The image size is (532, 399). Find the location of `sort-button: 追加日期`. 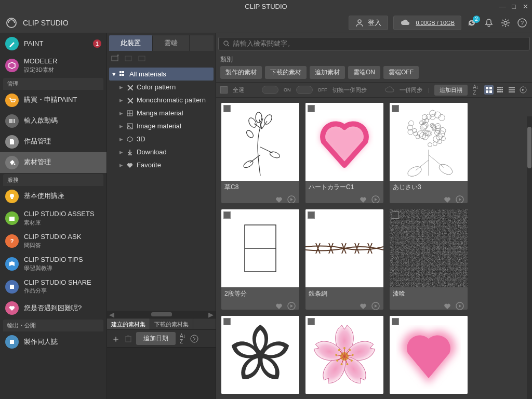

sort-button: 追加日期 is located at coordinates (451, 90).